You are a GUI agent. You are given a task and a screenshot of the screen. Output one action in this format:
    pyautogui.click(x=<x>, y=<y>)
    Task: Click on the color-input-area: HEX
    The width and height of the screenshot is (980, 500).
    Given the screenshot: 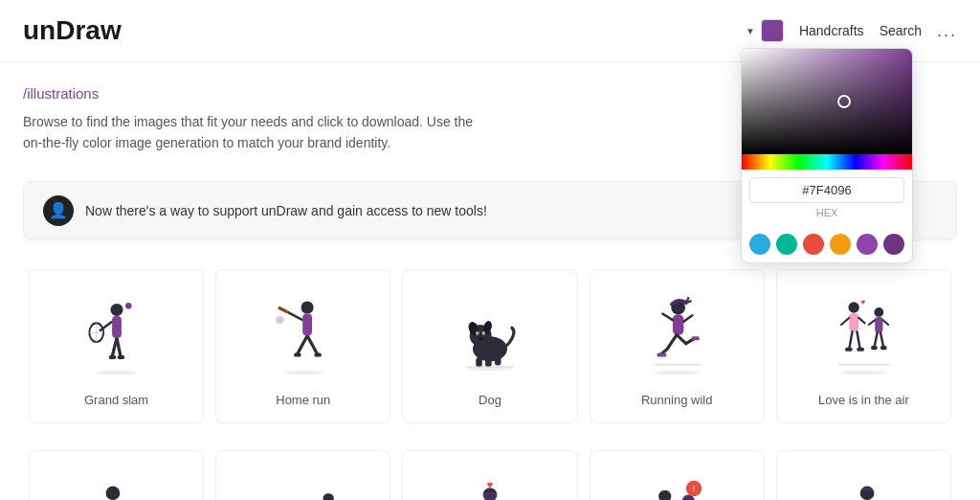 What is the action you would take?
    pyautogui.click(x=827, y=197)
    